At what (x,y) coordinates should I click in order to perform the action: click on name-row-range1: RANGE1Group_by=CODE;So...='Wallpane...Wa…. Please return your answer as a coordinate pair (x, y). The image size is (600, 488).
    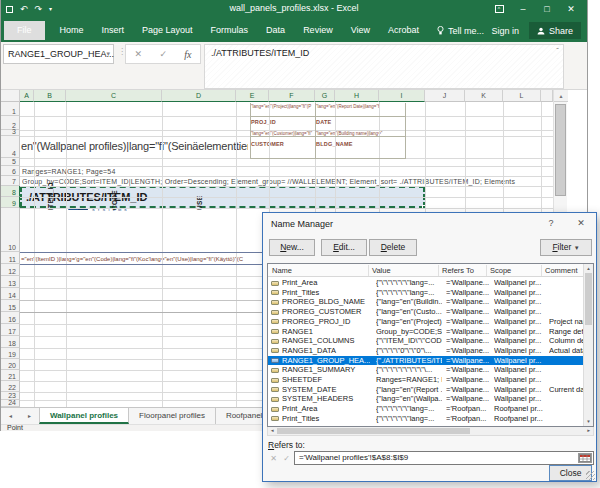
    Looking at the image, I should click on (426, 332).